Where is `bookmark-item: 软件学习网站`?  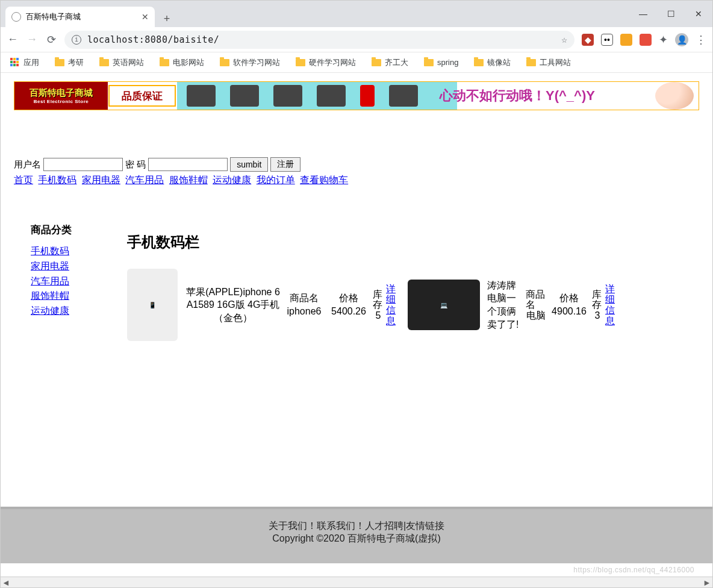 bookmark-item: 软件学习网站 is located at coordinates (250, 63).